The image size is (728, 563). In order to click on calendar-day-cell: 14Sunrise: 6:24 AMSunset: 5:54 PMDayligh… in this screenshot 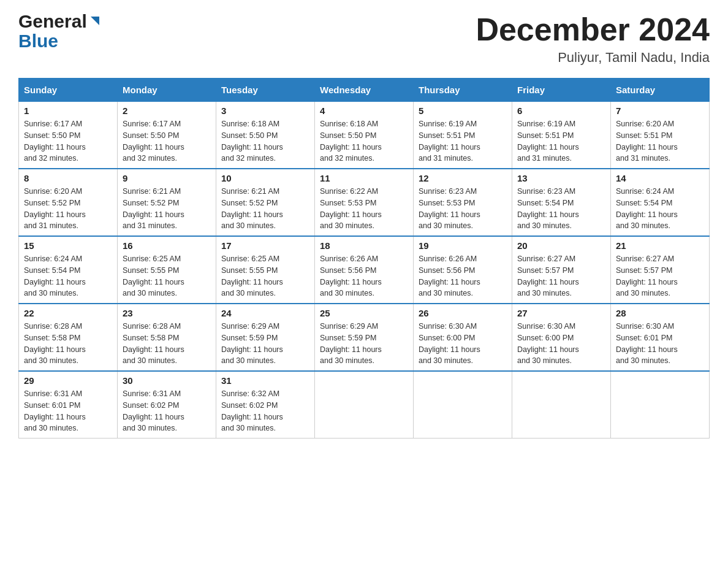, I will do `click(661, 202)`.